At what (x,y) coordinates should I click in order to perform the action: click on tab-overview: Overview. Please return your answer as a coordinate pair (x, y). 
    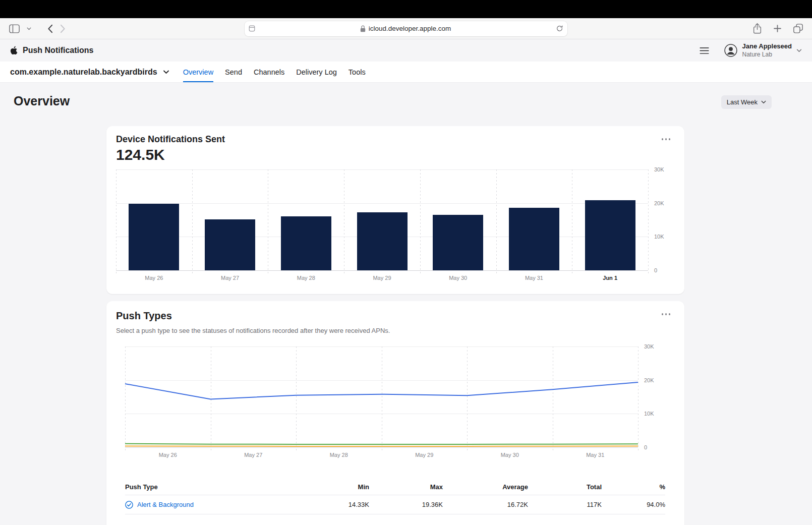
    Looking at the image, I should click on (198, 72).